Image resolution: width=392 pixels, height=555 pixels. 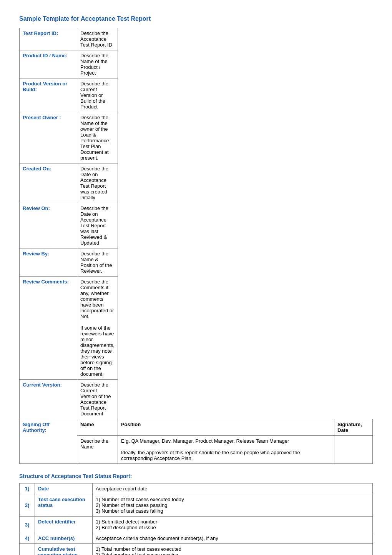 What do you see at coordinates (98, 262) in the screenshot?
I see `field-value-review-by: Describe the Name & Position of the Revi…` at bounding box center [98, 262].